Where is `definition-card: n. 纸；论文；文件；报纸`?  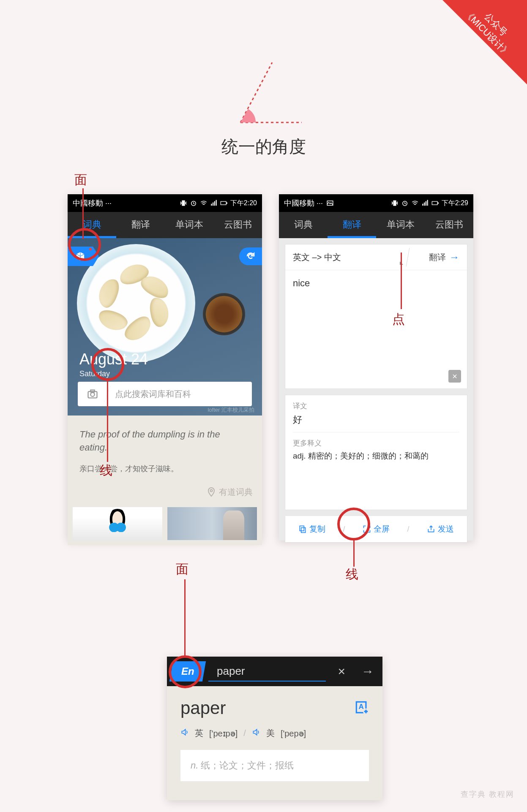 definition-card: n. 纸；论文；文件；报纸 is located at coordinates (275, 766).